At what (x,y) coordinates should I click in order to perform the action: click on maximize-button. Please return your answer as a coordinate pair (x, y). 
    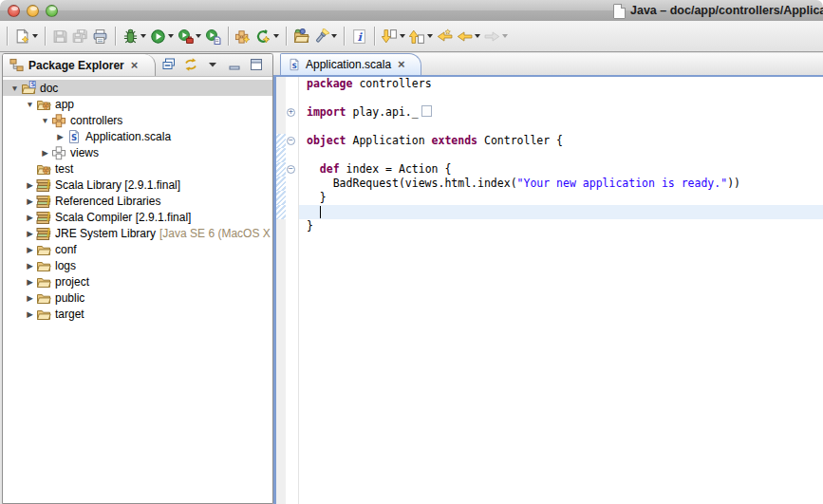
    Looking at the image, I should click on (256, 65).